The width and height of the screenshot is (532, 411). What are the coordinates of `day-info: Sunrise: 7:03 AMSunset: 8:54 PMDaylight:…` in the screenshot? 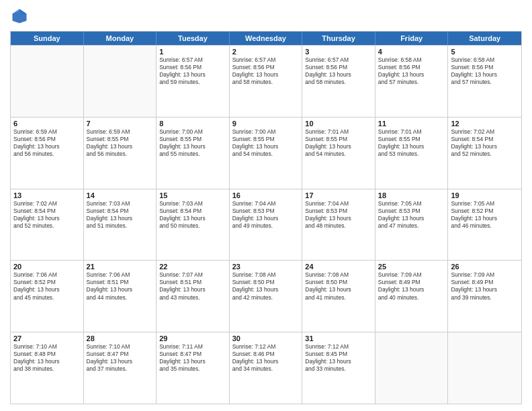 It's located at (193, 215).